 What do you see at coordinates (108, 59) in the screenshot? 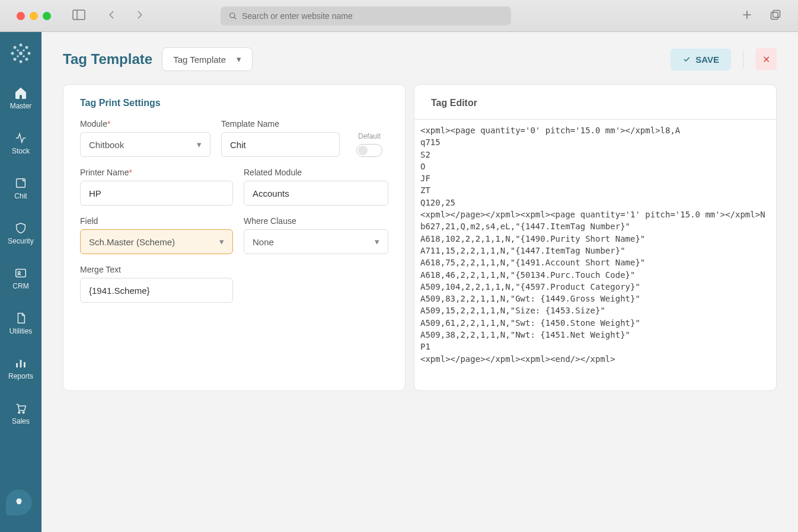
I see `page-title: Tag Template` at bounding box center [108, 59].